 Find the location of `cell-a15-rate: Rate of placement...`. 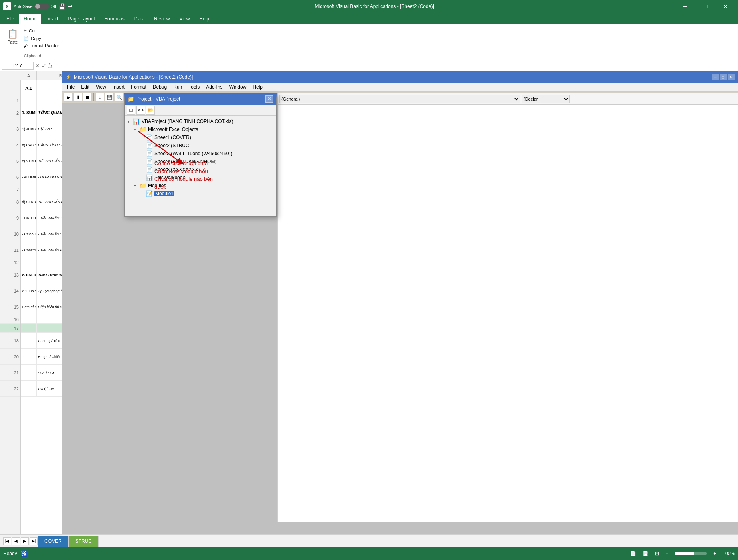

cell-a15-rate: Rate of placement... is located at coordinates (29, 307).